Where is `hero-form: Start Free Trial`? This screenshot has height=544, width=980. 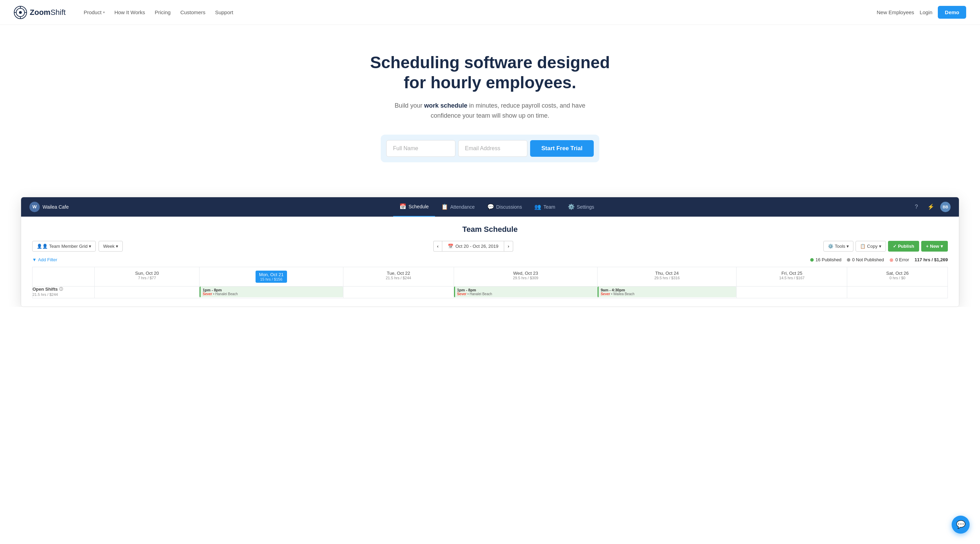
hero-form: Start Free Trial is located at coordinates (490, 148).